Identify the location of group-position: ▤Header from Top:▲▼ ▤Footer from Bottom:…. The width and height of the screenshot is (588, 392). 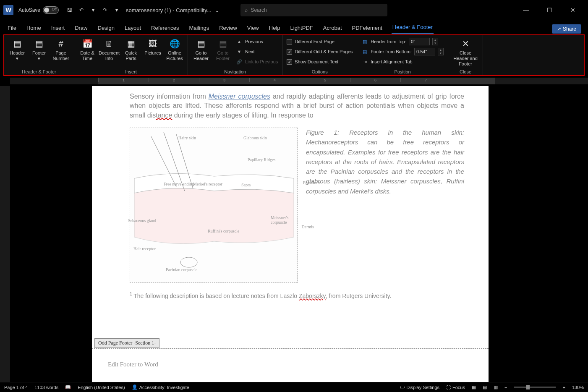
(403, 55).